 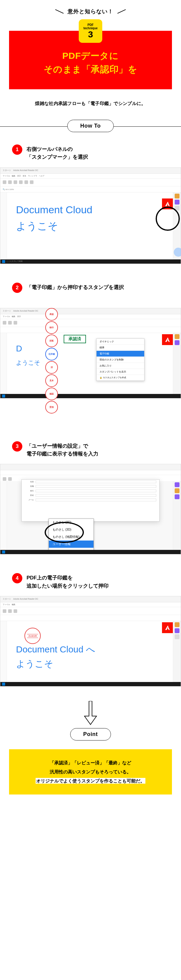 What do you see at coordinates (57, 153) in the screenshot?
I see `step-text: 右側ツールパネルの 「スタンプマーク」を選択` at bounding box center [57, 153].